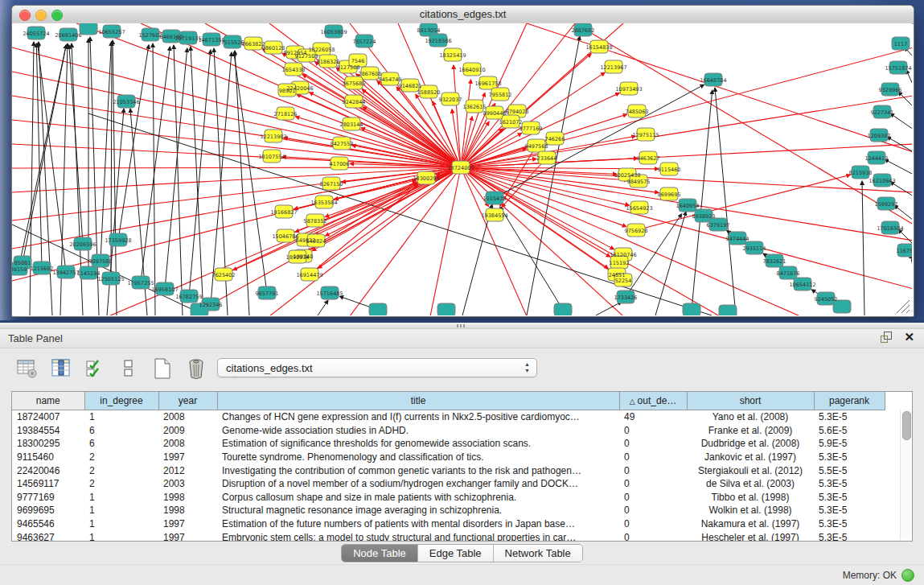  Describe the element at coordinates (188, 484) in the screenshot. I see `cell-year: 2003` at that location.